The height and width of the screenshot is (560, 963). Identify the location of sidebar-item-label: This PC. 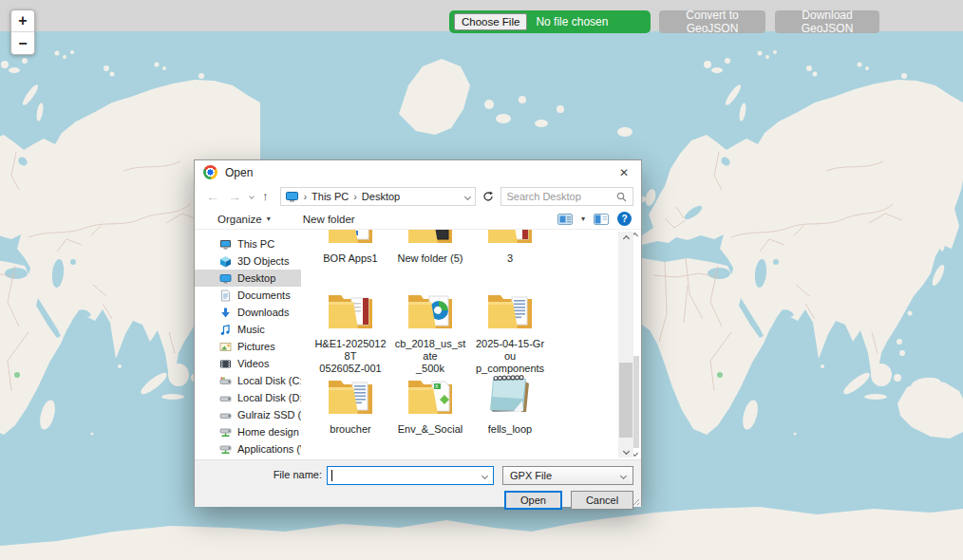
(256, 244).